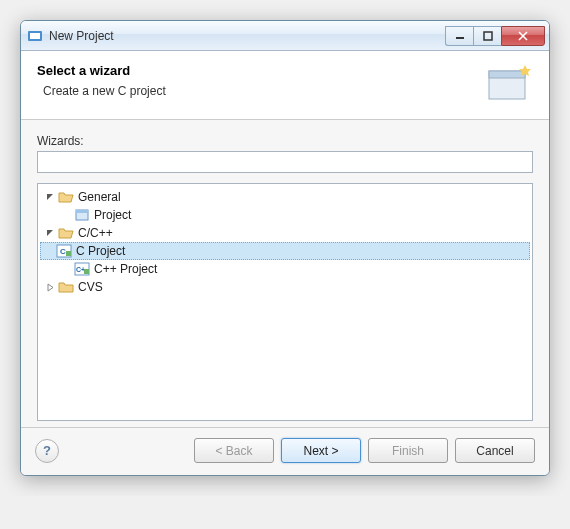 The width and height of the screenshot is (570, 529). Describe the element at coordinates (100, 251) in the screenshot. I see `tree-label: C Project` at that location.